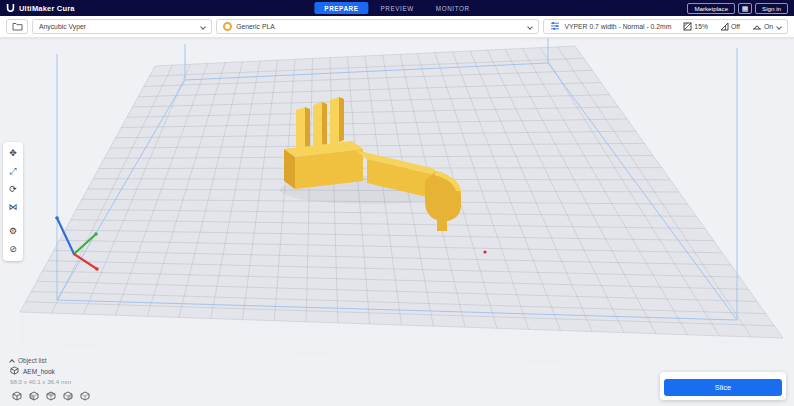 This screenshot has width=794, height=406. I want to click on object-list-panel: Object list AEM_hook 98.0 x 40.1 x 36.4 …, so click(50, 378).